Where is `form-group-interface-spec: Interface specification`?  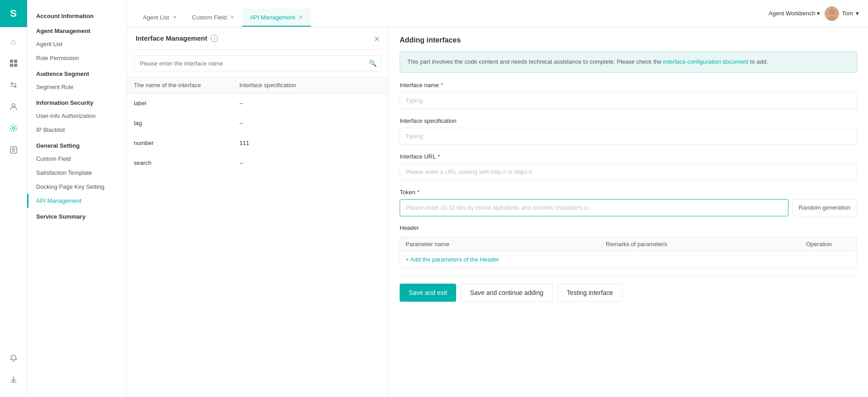
form-group-interface-spec: Interface specification is located at coordinates (628, 131).